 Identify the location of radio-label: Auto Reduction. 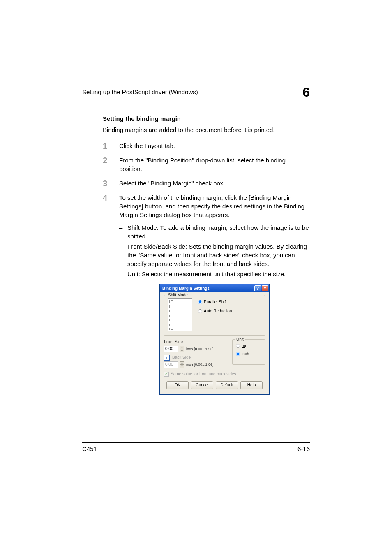
(218, 311).